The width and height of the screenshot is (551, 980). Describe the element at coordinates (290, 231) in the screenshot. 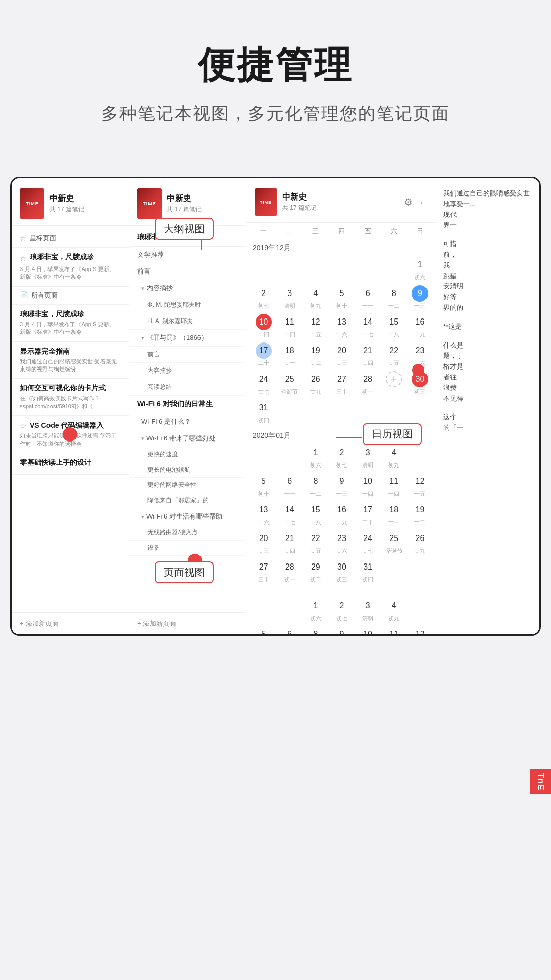

I see `weekday-tue: 二` at that location.